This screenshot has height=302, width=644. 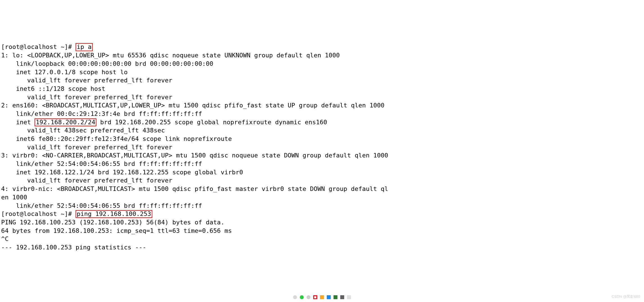 What do you see at coordinates (87, 80) in the screenshot?
I see `if1-valid1: valid_lft forever preferred_lft forever` at bounding box center [87, 80].